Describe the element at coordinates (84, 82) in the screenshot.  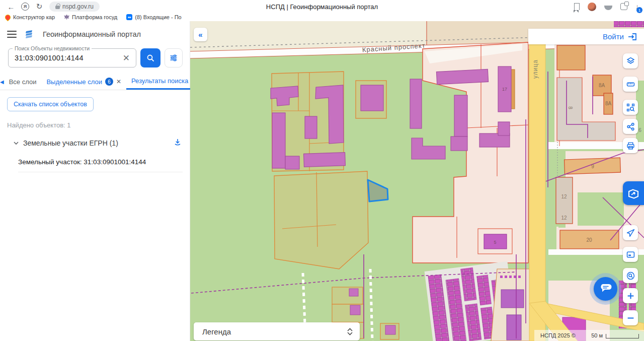
I see `tab-selected-layers: Выделенные слои 6 ✕` at that location.